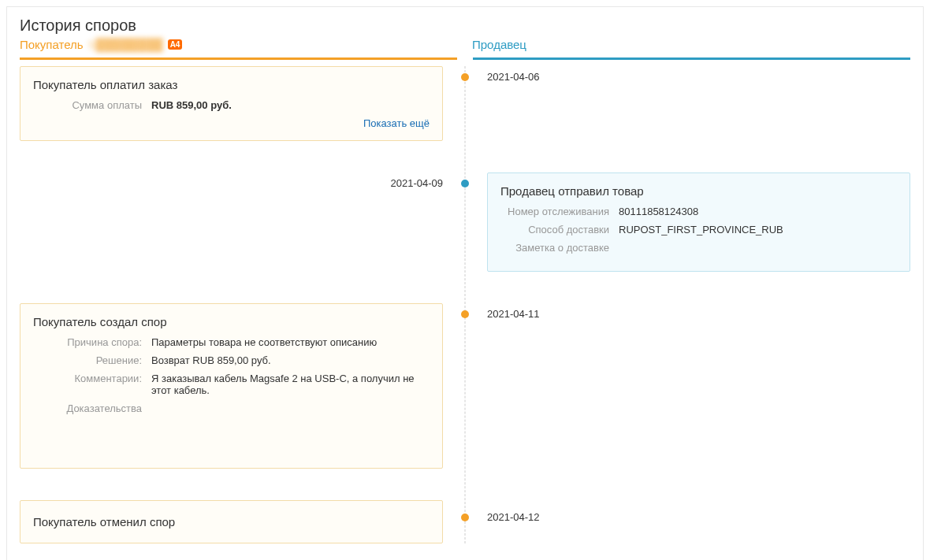 This screenshot has height=560, width=930. Describe the element at coordinates (232, 408) in the screenshot. I see `kv-row: Доказательства` at that location.